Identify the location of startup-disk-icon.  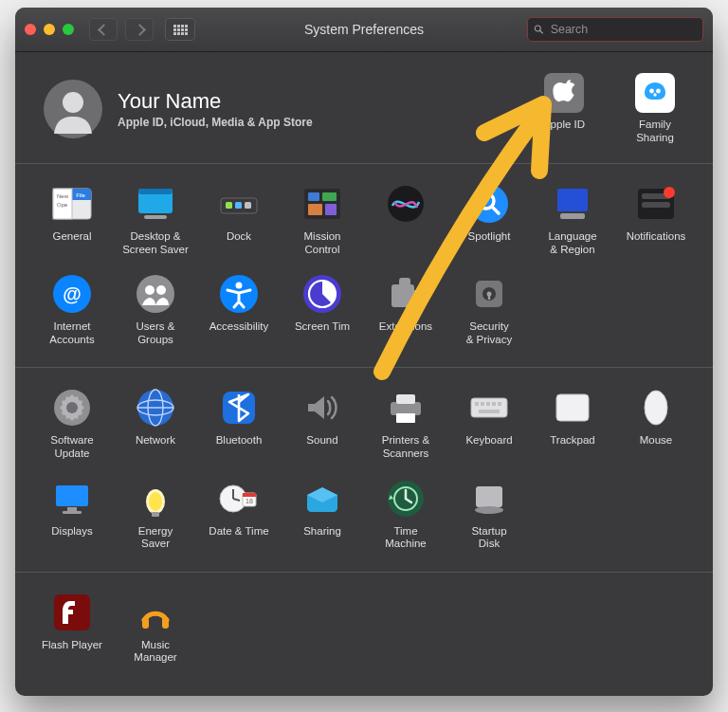
(489, 499).